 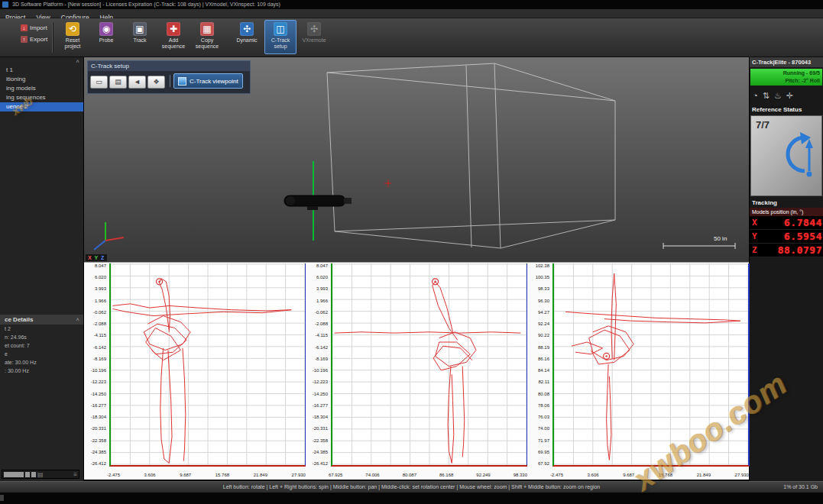 What do you see at coordinates (411, 498) in the screenshot?
I see `bottom-bar` at bounding box center [411, 498].